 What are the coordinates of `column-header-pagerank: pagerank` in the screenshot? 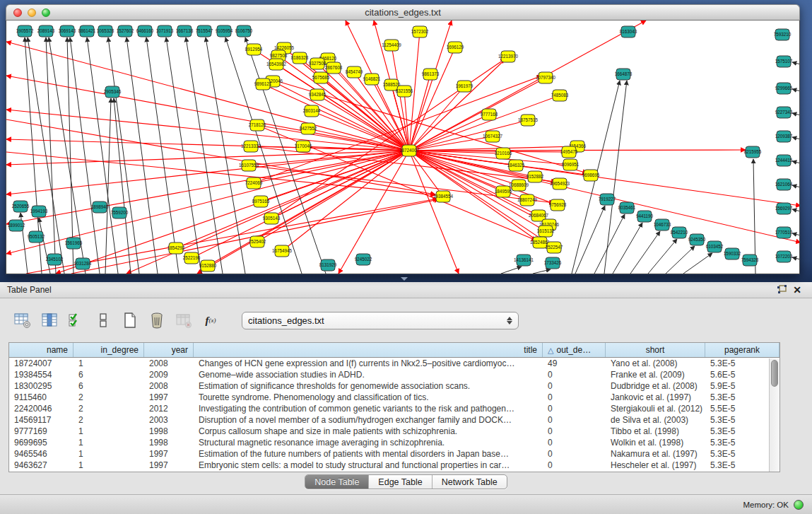 It's located at (742, 350).